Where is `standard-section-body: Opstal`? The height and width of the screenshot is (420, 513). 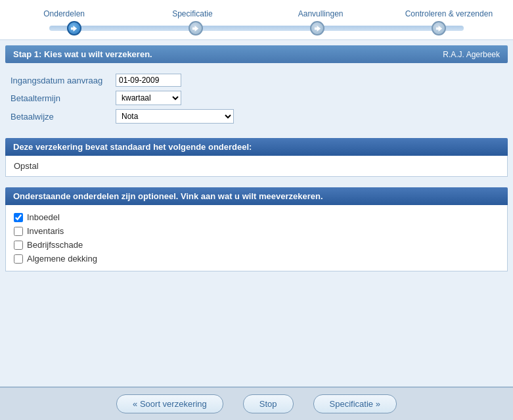 standard-section-body: Opstal is located at coordinates (256, 166).